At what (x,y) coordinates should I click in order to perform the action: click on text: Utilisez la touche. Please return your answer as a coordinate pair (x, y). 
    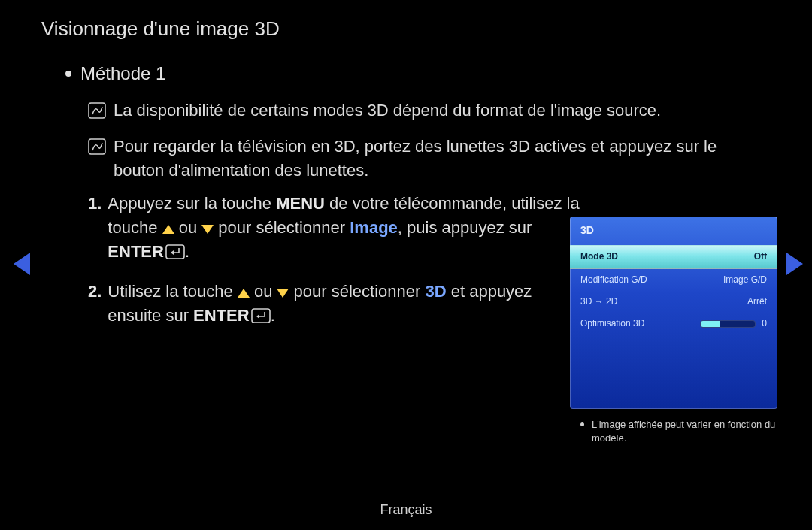
    Looking at the image, I should click on (172, 292).